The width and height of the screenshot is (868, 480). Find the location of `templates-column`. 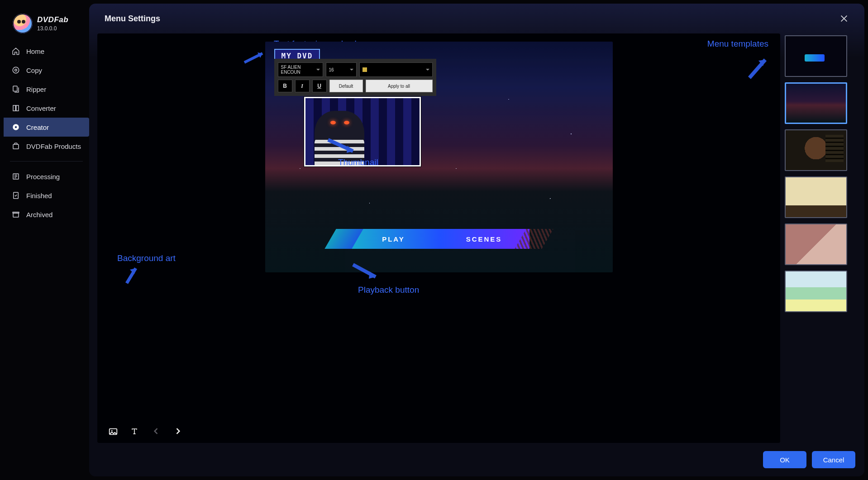

templates-column is located at coordinates (818, 238).